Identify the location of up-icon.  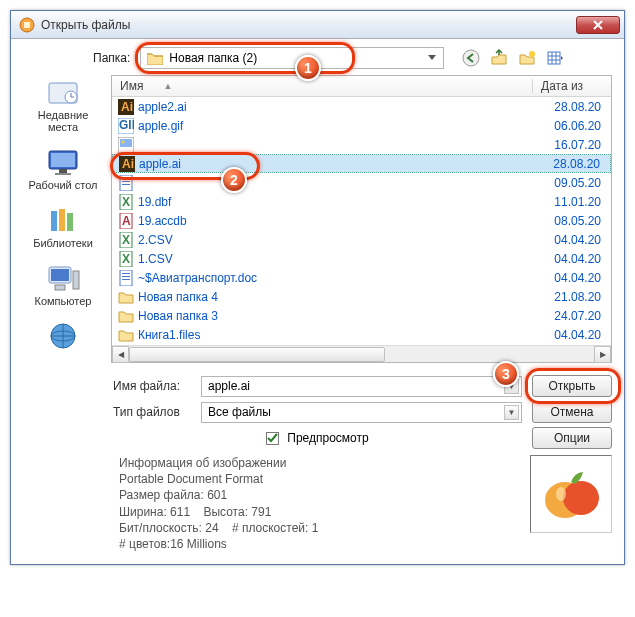
(499, 58).